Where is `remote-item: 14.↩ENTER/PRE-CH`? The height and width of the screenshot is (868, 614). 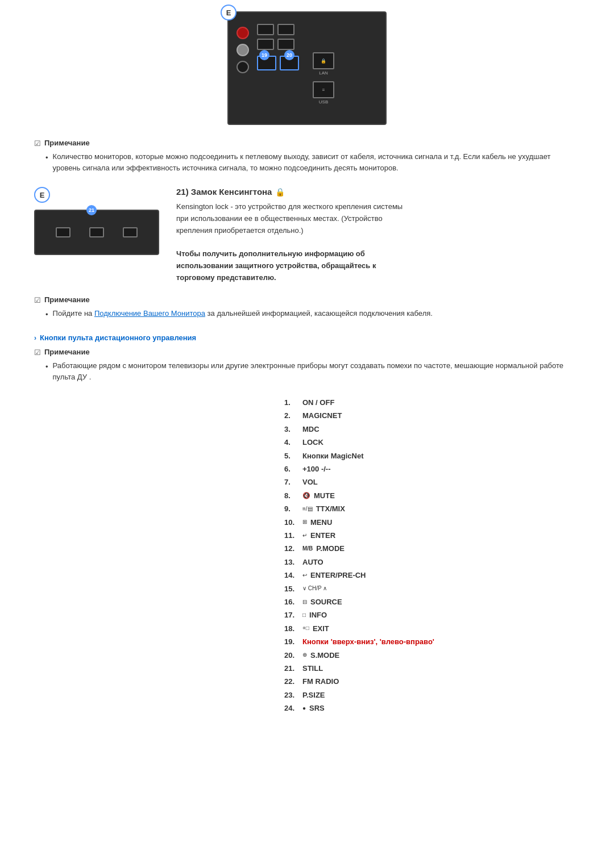
remote-item: 14.↩ENTER/PRE-CH is located at coordinates (432, 575).